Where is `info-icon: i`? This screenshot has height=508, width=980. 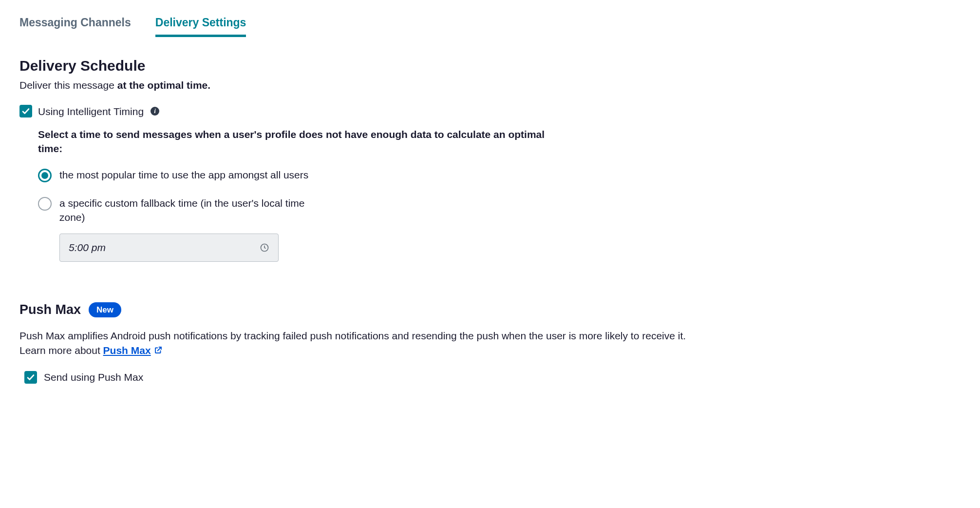 info-icon: i is located at coordinates (155, 111).